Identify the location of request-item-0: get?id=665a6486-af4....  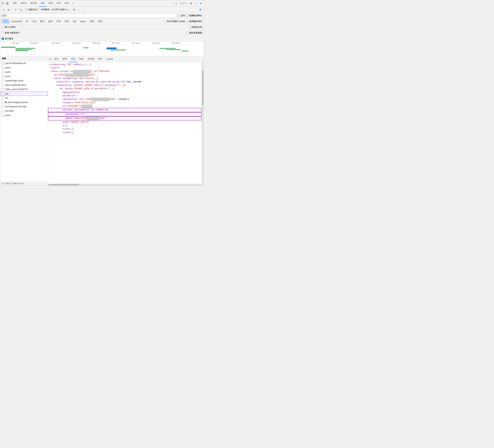
(24, 63).